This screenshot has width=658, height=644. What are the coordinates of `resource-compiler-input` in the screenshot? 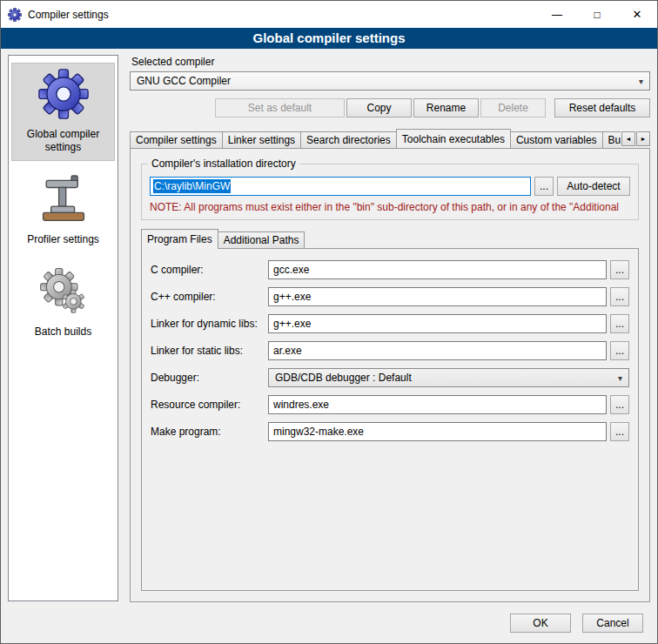 It's located at (437, 405).